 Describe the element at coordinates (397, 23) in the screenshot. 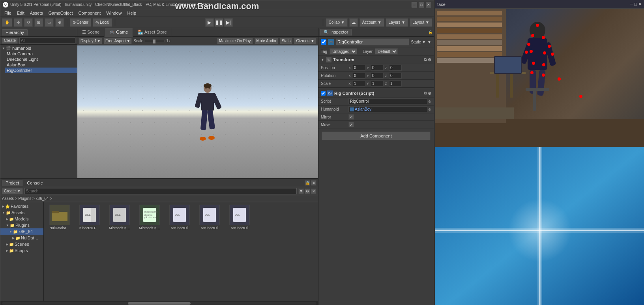

I see `layers-button: Layers ▼` at that location.